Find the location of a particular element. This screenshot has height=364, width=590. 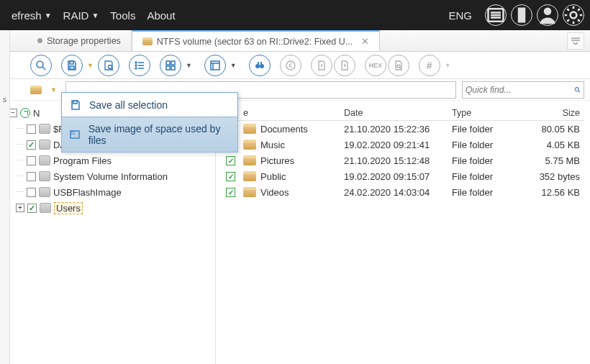

tab-ntfs-volume: NTFS volume (sector 63 on RI::Drive2: Fi… is located at coordinates (256, 40).